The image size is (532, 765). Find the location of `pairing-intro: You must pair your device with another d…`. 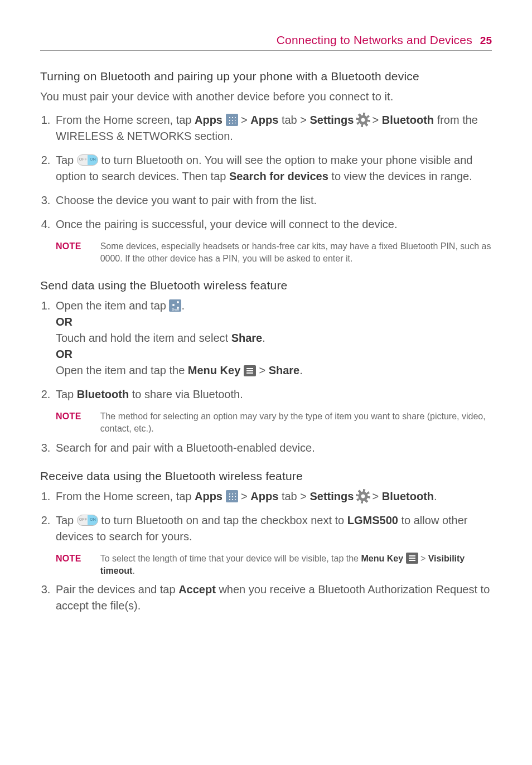

pairing-intro: You must pair your device with another d… is located at coordinates (266, 96).